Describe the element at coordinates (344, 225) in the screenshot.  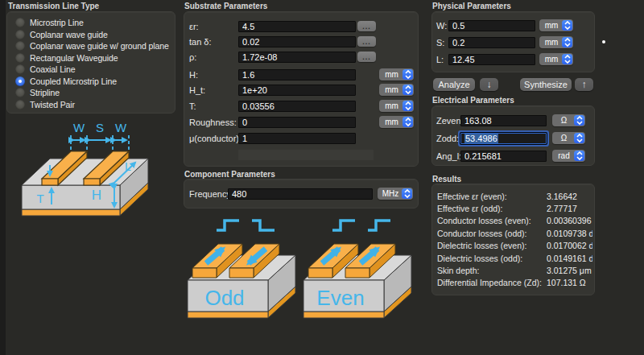
I see `rising-step-icon` at that location.